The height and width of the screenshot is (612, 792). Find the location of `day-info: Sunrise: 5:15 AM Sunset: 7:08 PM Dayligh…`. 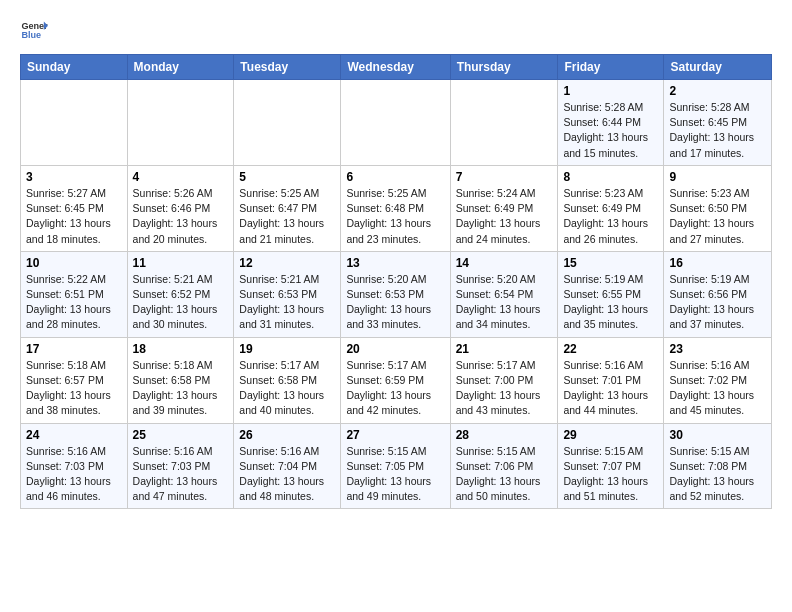

day-info: Sunrise: 5:15 AM Sunset: 7:08 PM Dayligh… is located at coordinates (718, 474).